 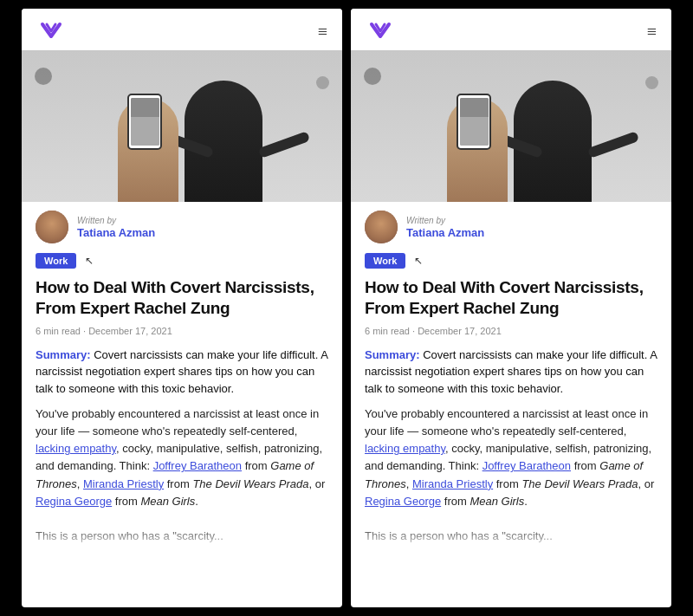 What do you see at coordinates (380, 31) in the screenshot?
I see `logo-right` at bounding box center [380, 31].